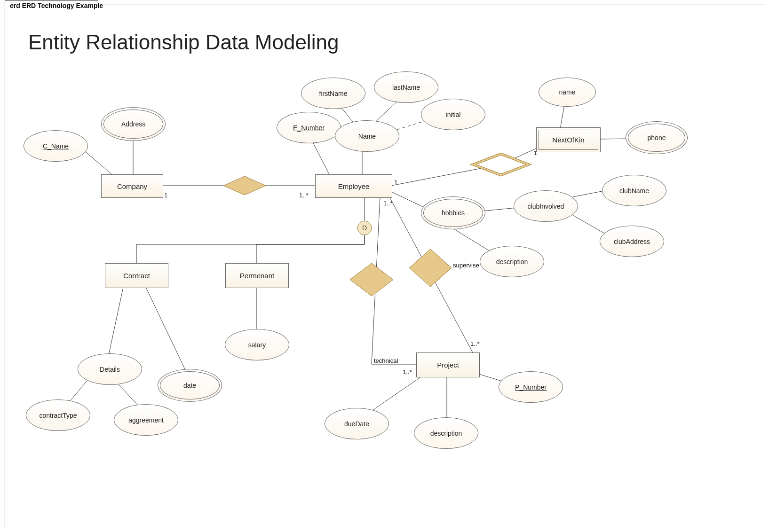 The image size is (769, 532). I want to click on attr-date-label: date, so click(190, 385).